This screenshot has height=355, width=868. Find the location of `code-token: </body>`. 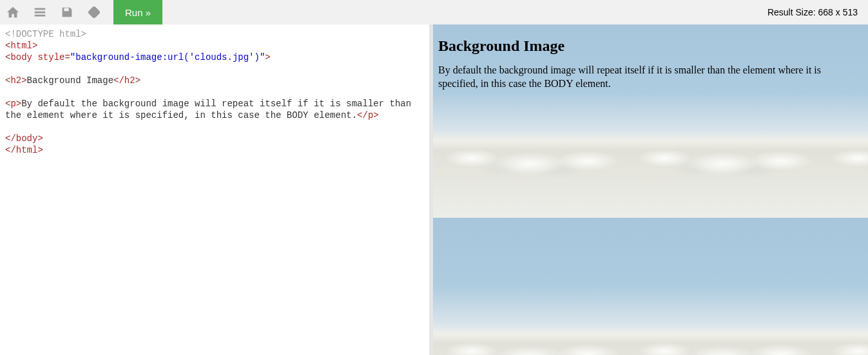

code-token: </body> is located at coordinates (24, 139).